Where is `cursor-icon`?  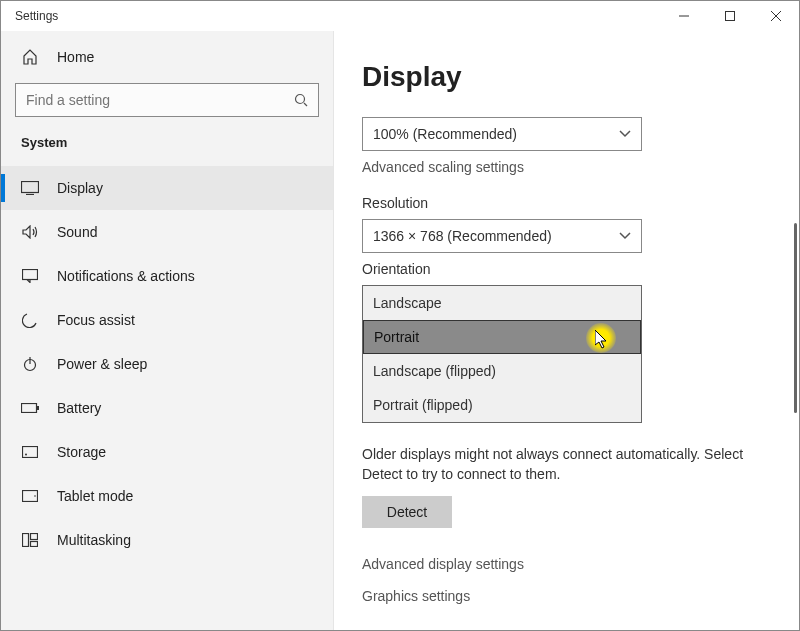
cursor-icon is located at coordinates (602, 340).